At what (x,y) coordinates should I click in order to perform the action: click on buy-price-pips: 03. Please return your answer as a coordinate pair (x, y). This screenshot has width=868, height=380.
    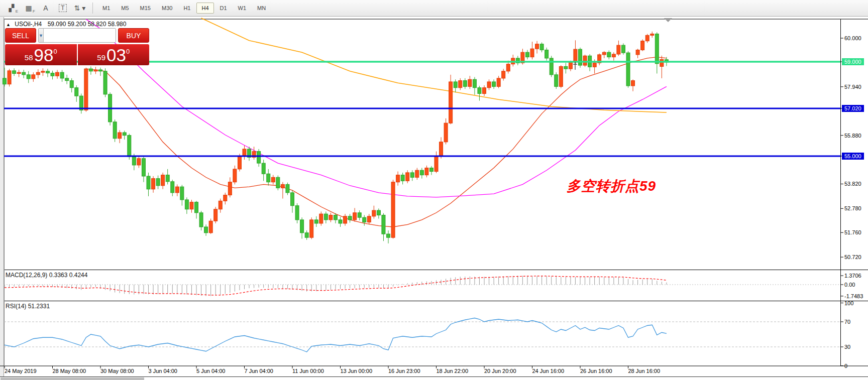
    Looking at the image, I should click on (117, 55).